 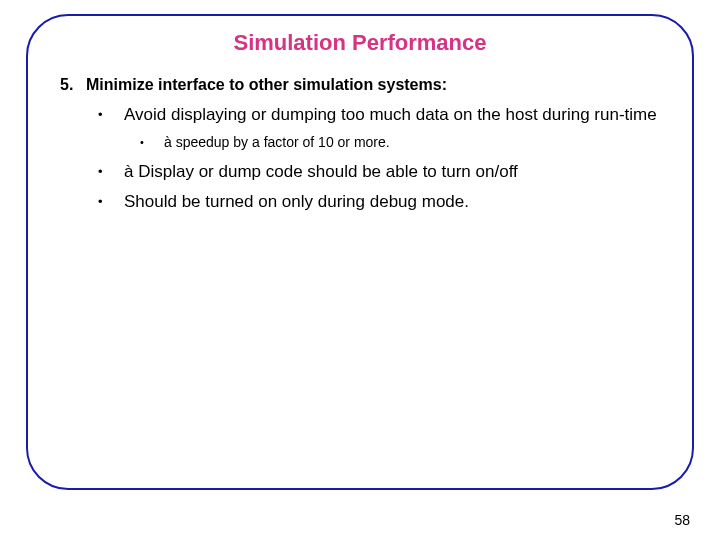 What do you see at coordinates (403, 142) in the screenshot?
I see `bullet-level2: • à speedup by a factor of 10 or more.` at bounding box center [403, 142].